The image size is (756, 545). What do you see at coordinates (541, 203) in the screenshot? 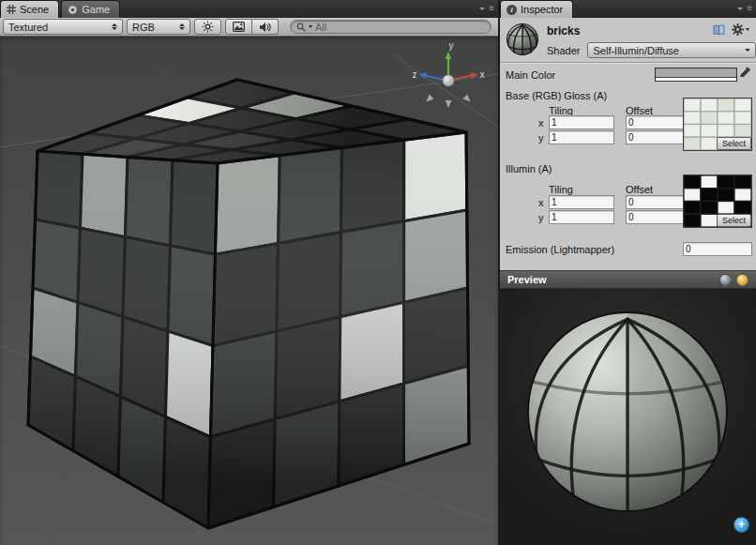
I see `illumin-x-label: x` at bounding box center [541, 203].